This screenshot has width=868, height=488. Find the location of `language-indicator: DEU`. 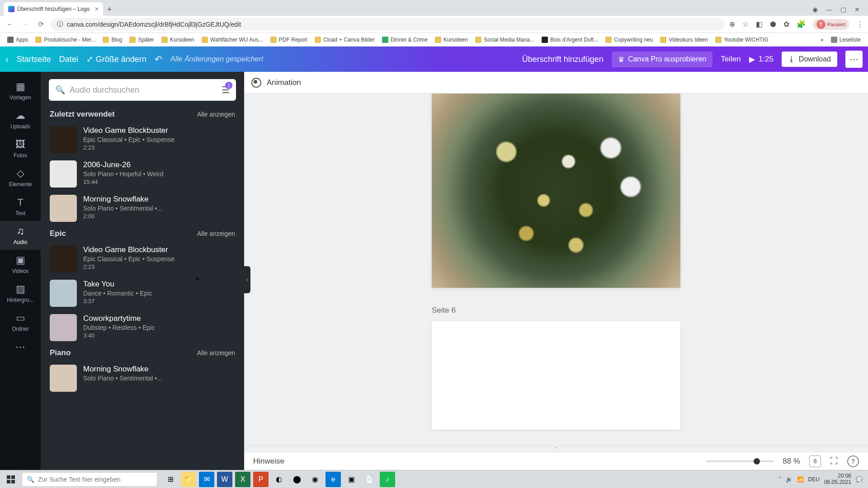

language-indicator: DEU is located at coordinates (814, 479).